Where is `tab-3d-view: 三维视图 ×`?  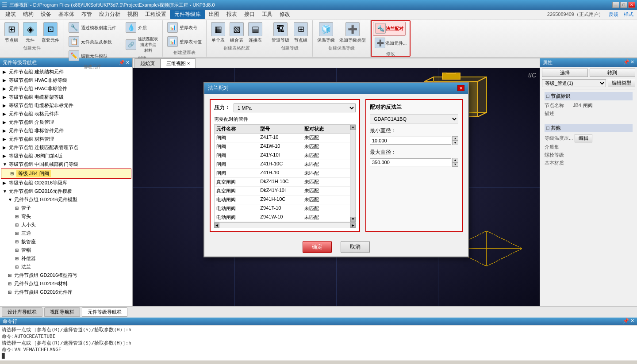 tab-3d-view: 三维视图 × is located at coordinates (178, 63).